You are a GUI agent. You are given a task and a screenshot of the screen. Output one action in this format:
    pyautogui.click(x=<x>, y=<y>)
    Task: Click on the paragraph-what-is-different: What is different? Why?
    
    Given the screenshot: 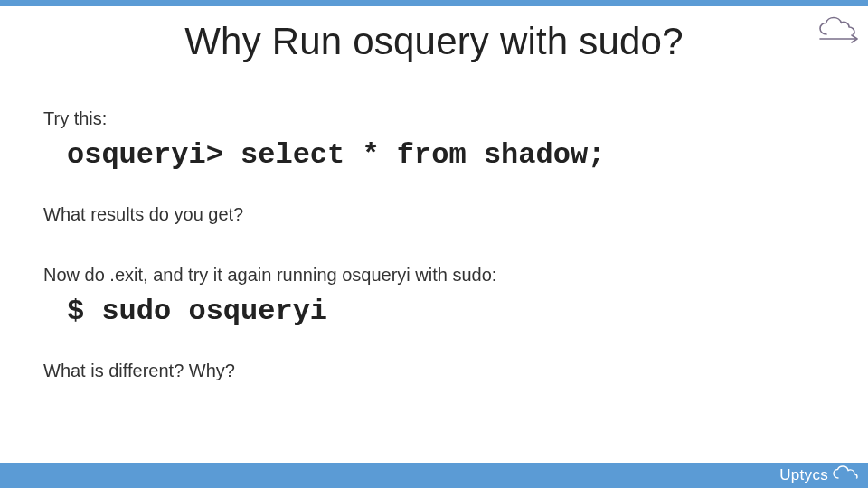 What is the action you would take?
    pyautogui.click(x=434, y=371)
    